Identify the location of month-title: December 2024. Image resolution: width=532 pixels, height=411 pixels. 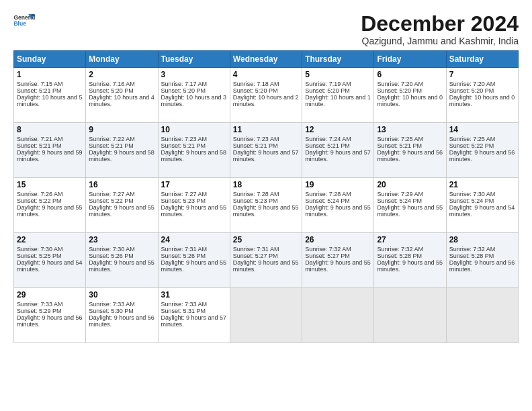
(439, 24).